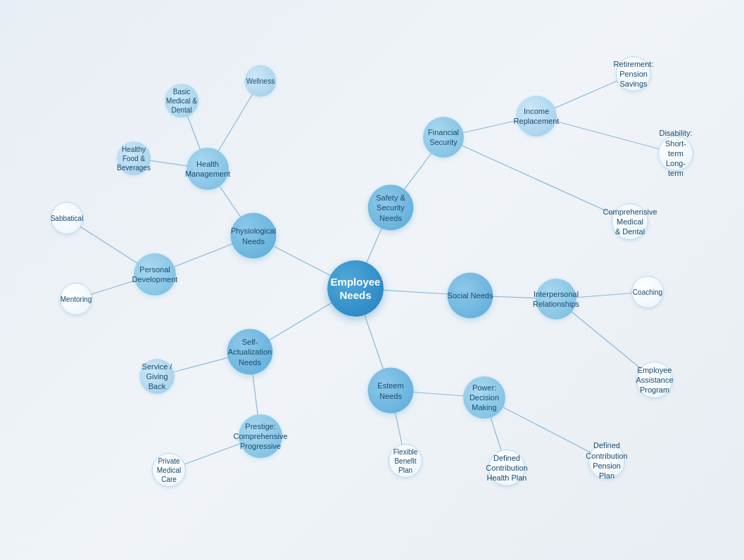  What do you see at coordinates (648, 293) in the screenshot?
I see `node-label-coaching: Coaching` at bounding box center [648, 293].